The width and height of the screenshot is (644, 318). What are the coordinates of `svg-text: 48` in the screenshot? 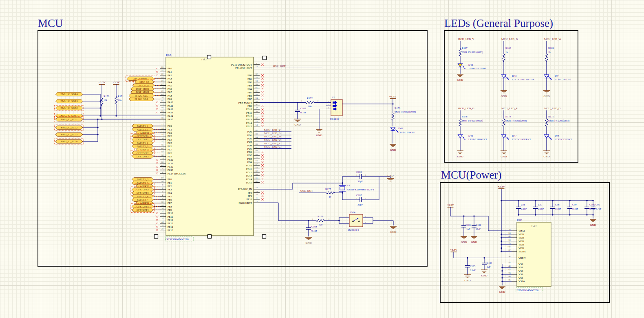 It's located at (510, 266).